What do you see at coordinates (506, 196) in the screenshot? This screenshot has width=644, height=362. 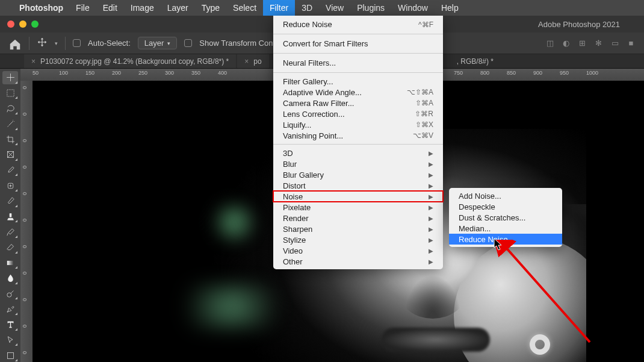 I see `submenu-item-add-noise: Add Noise...` at bounding box center [506, 196].